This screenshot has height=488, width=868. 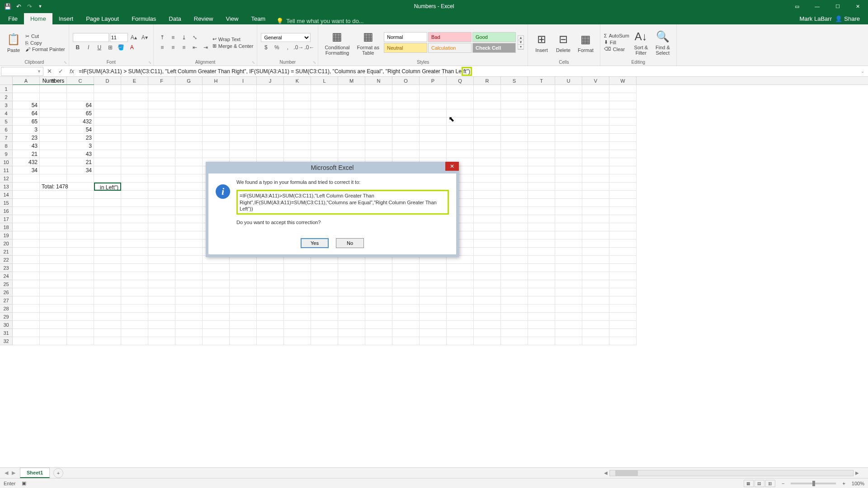 I want to click on dialog-titlebar: Microsoft Excel ✕, so click(x=332, y=168).